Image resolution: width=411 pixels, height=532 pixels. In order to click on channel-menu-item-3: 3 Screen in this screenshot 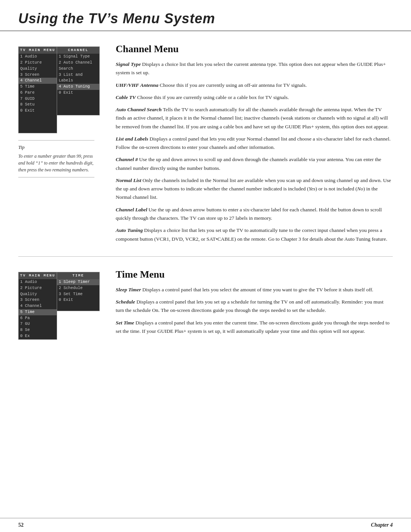, I will do `click(38, 75)`.